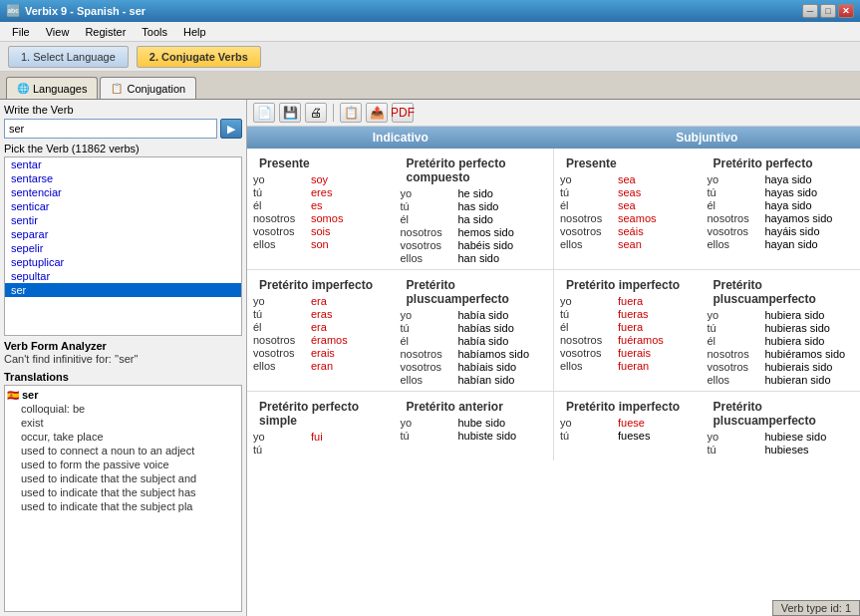 Image resolution: width=860 pixels, height=616 pixels. Describe the element at coordinates (13, 395) in the screenshot. I see `flag-icon: 🇪🇸` at that location.